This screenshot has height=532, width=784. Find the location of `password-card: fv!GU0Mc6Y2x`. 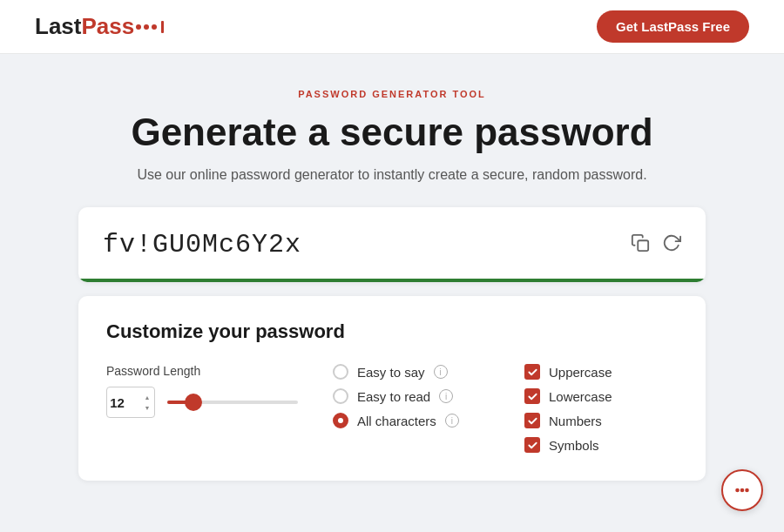

password-card: fv!GU0Mc6Y2x is located at coordinates (392, 245).